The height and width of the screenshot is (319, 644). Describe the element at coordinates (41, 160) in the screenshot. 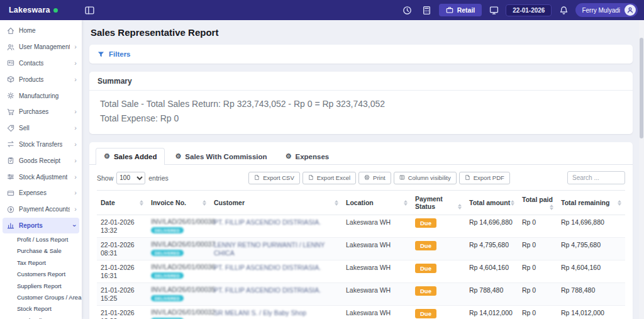

I see `sidebar-item-goods-receipt: Goods Receipt›` at that location.